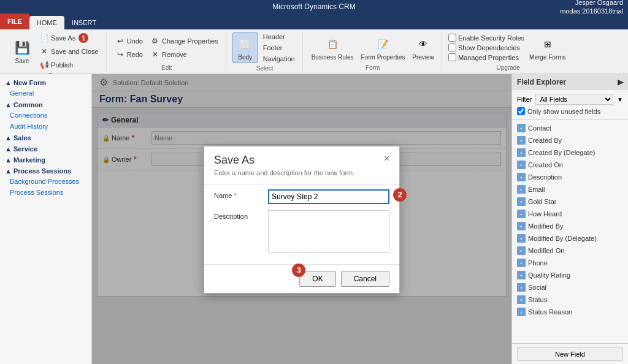 This screenshot has height=364, width=628. What do you see at coordinates (521, 140) in the screenshot?
I see `field-icon-created-by: ▪` at bounding box center [521, 140].